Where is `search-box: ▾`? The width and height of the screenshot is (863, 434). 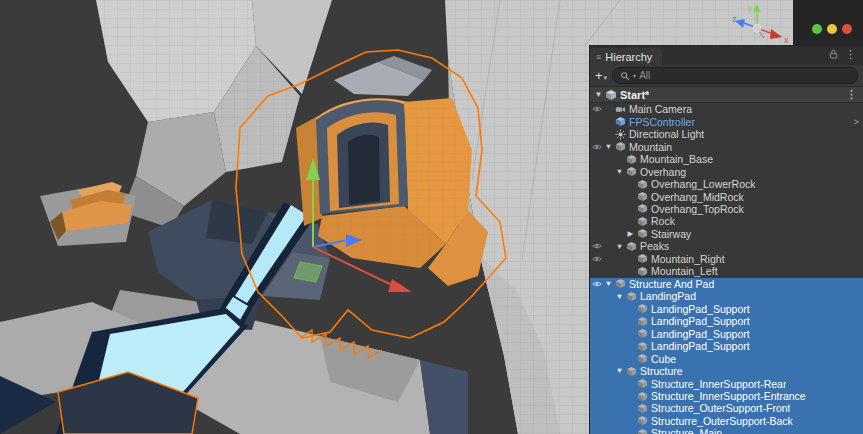
search-box: ▾ is located at coordinates (735, 76).